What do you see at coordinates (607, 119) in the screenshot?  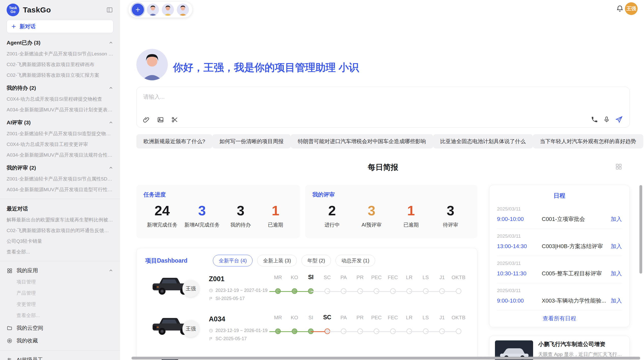 I see `microphone-icon` at bounding box center [607, 119].